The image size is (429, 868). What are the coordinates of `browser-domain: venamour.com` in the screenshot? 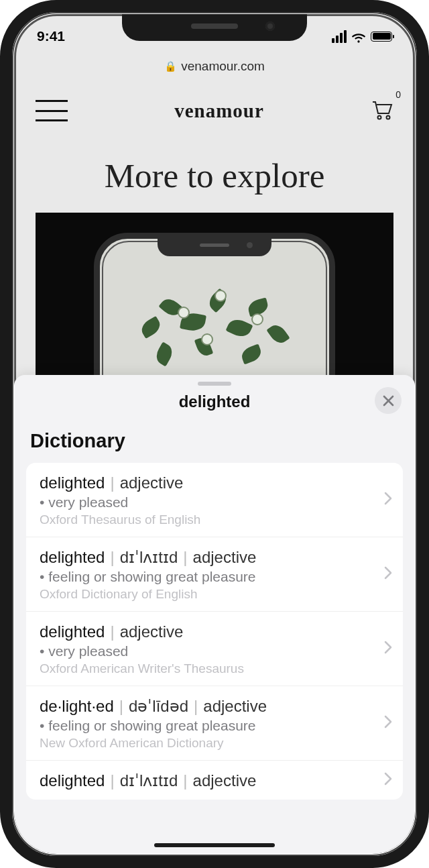 It's located at (223, 66).